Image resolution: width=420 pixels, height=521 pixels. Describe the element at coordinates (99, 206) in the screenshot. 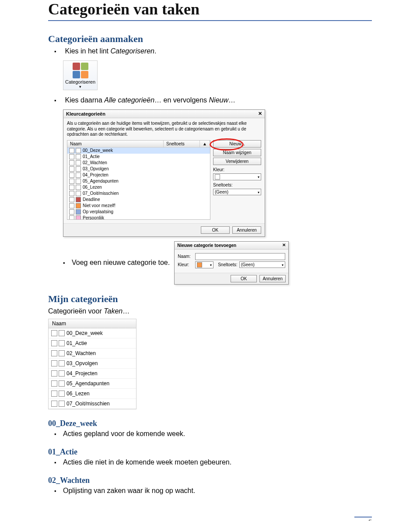

I see `category-label: Niet voor mezelf!` at that location.